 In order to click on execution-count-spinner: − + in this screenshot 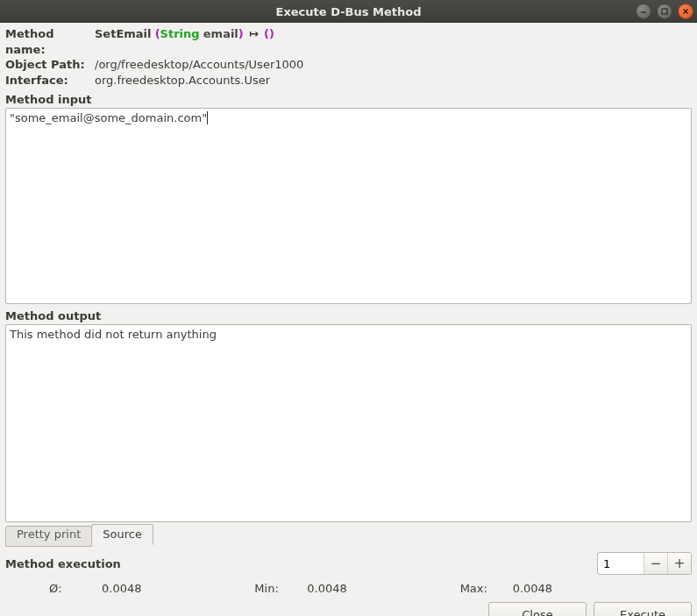, I will do `click(644, 563)`.